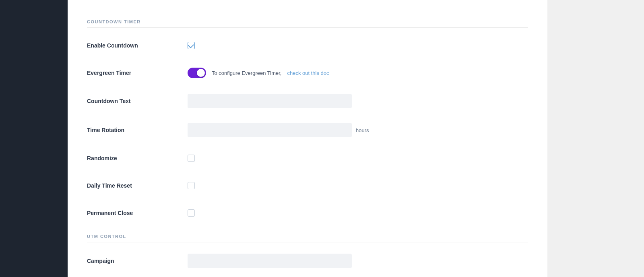 This screenshot has height=277, width=644. Describe the element at coordinates (358, 158) in the screenshot. I see `randomize-control` at that location.